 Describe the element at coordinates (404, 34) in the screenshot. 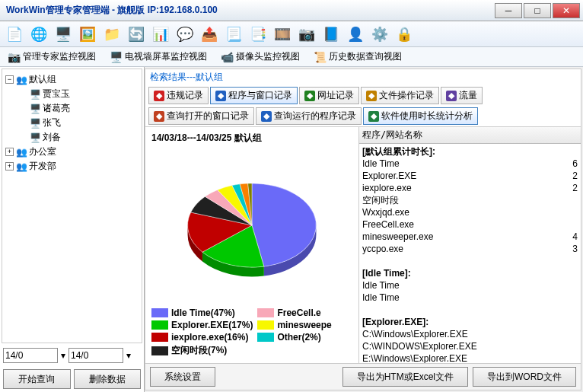

I see `toolbar-icon-lock: 🔒` at that location.